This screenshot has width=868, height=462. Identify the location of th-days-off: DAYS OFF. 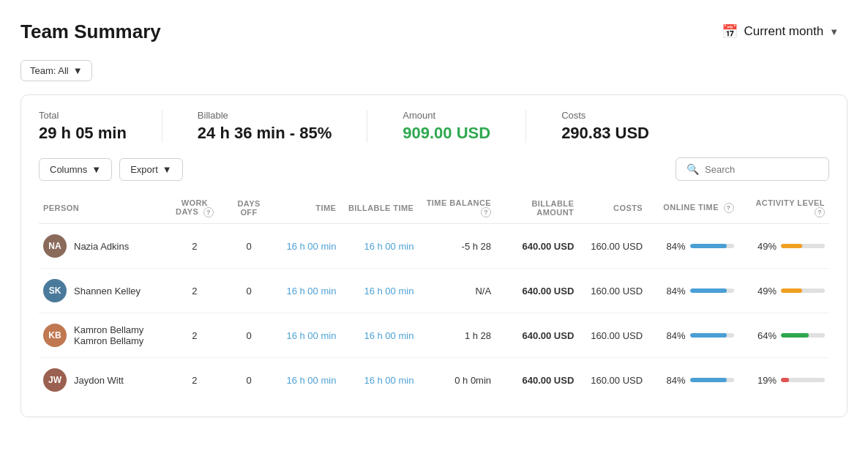
(249, 208).